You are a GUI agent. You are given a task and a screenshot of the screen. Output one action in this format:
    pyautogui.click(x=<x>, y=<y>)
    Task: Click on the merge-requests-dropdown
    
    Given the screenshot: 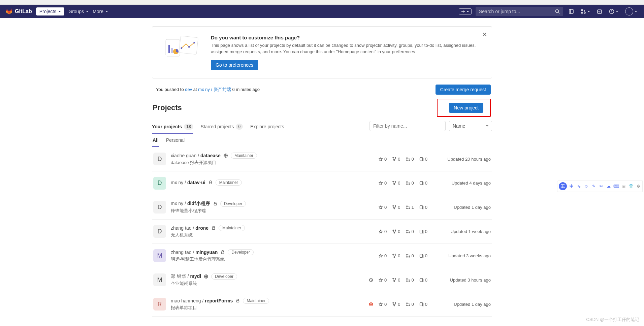 What is the action you would take?
    pyautogui.click(x=585, y=11)
    